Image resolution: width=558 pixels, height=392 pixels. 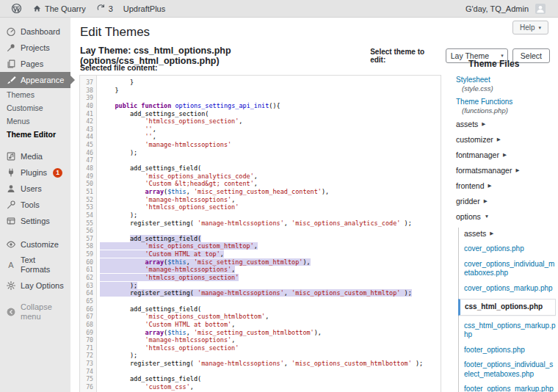 What do you see at coordinates (507, 155) in the screenshot?
I see `theme-folder-fontmanager: fontmanager▶` at bounding box center [507, 155].